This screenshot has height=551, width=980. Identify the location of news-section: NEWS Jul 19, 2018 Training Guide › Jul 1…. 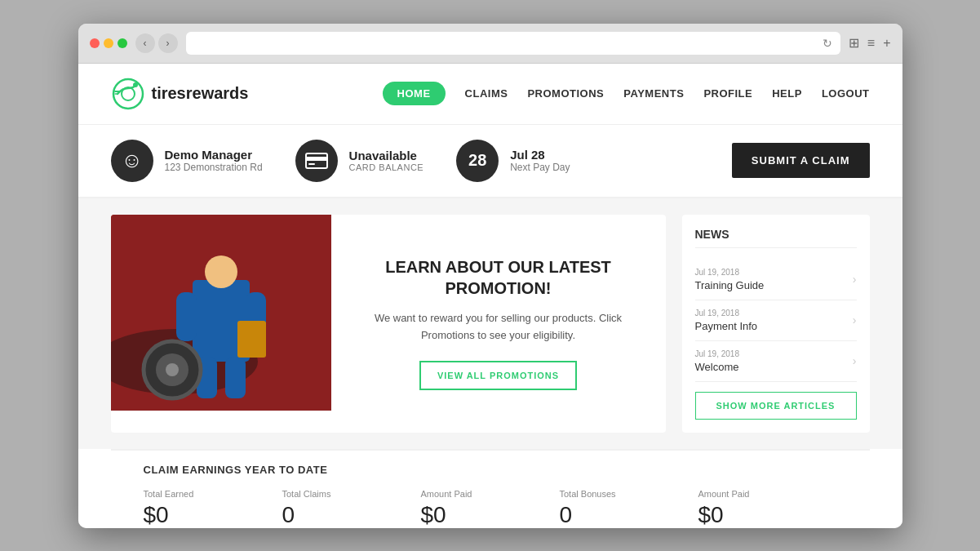
(776, 323).